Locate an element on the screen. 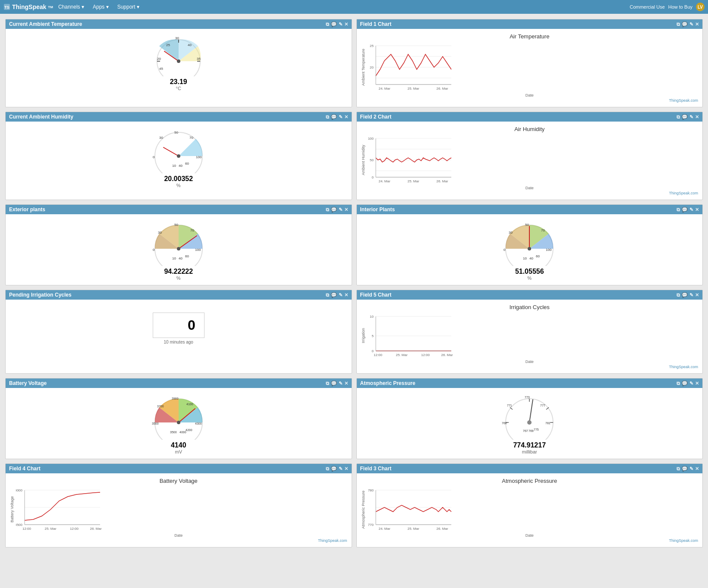 The width and height of the screenshot is (708, 588). edit-icon: ✎ is located at coordinates (341, 24).